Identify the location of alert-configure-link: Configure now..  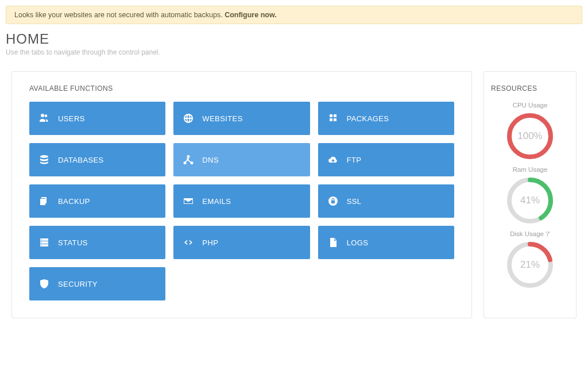
(250, 15).